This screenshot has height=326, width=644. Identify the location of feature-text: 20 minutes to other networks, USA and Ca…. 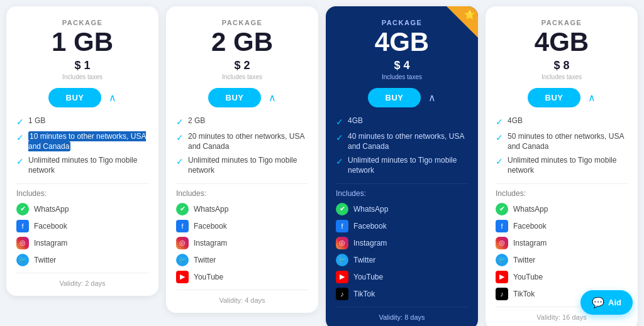
(248, 142).